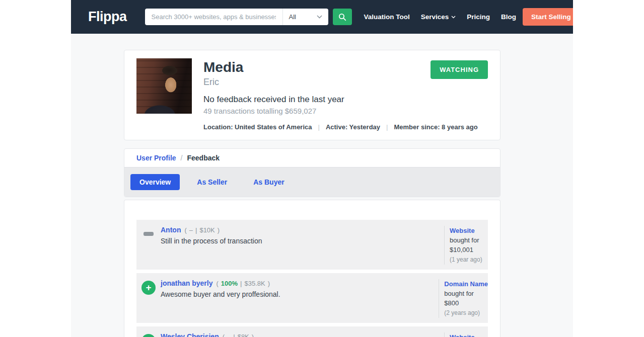 This screenshot has width=644, height=337. I want to click on profile-member-since: Member since: 8 years ago, so click(436, 127).